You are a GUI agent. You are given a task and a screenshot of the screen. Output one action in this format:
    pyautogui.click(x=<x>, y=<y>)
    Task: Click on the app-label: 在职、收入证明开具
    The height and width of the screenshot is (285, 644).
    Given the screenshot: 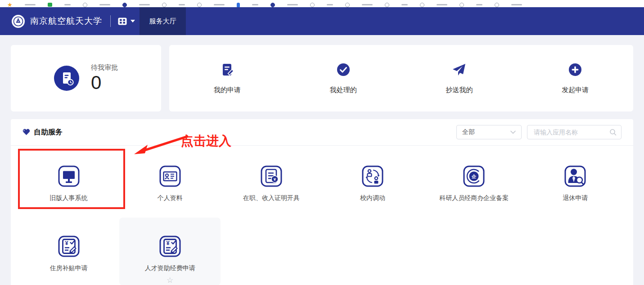 What is the action you would take?
    pyautogui.click(x=271, y=198)
    